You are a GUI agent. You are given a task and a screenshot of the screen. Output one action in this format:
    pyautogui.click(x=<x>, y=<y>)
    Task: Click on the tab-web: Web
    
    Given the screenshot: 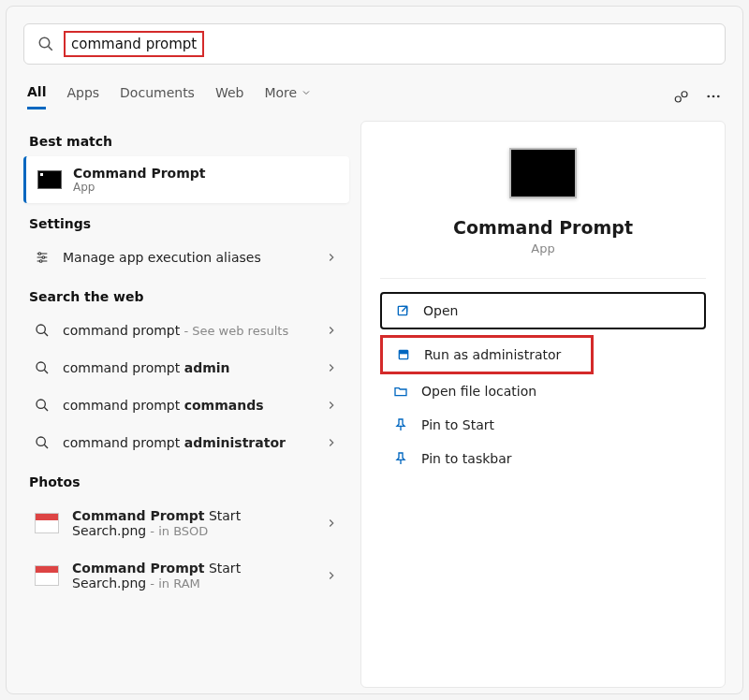 What is the action you would take?
    pyautogui.click(x=230, y=96)
    